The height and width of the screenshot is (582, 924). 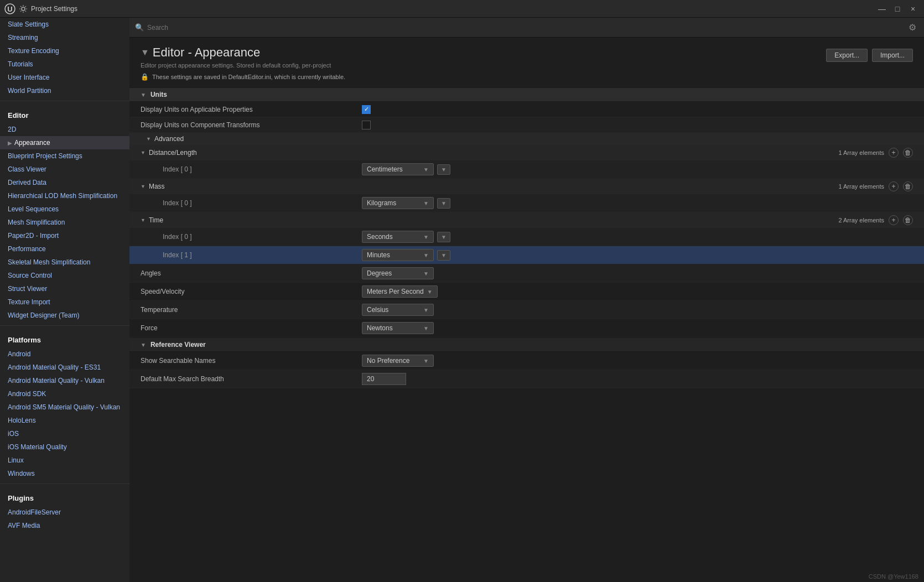 What do you see at coordinates (251, 237) in the screenshot?
I see `time-index0-label: Index [ 0 ]` at bounding box center [251, 237].